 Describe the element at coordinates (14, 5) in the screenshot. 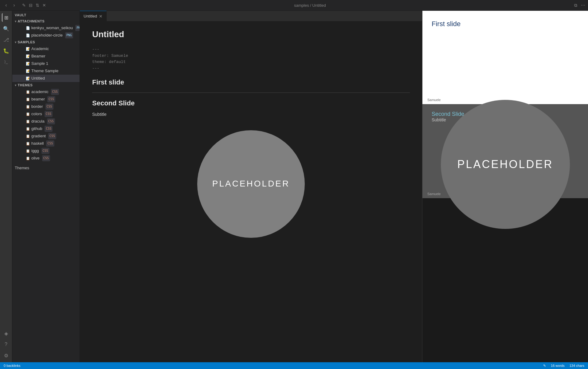

I see `forward-button: ›` at that location.